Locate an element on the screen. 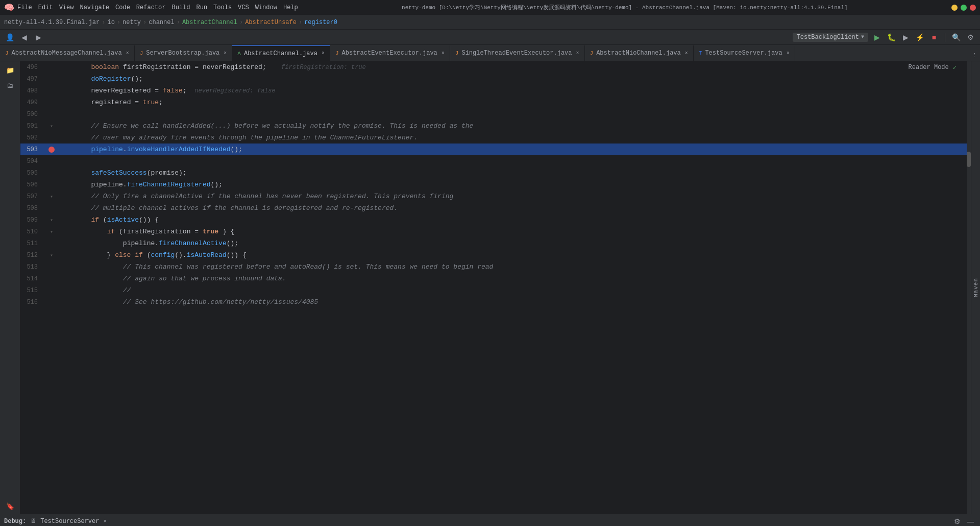 The image size is (980, 526). code-line-505: 505 safeSetSuccess(promise); is located at coordinates (496, 173).